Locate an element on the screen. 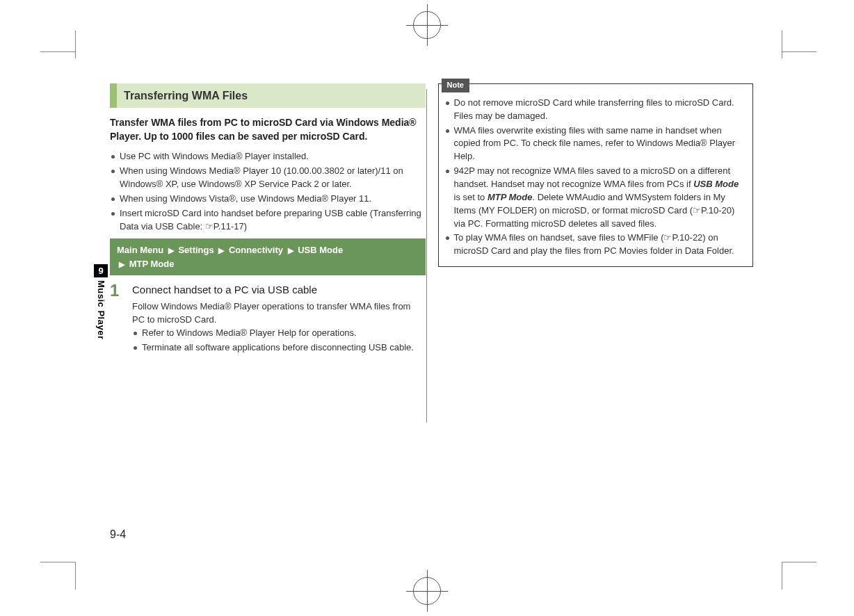 This screenshot has height=616, width=854. note-box: Note Do not remove microSD Card while tr… is located at coordinates (596, 175).